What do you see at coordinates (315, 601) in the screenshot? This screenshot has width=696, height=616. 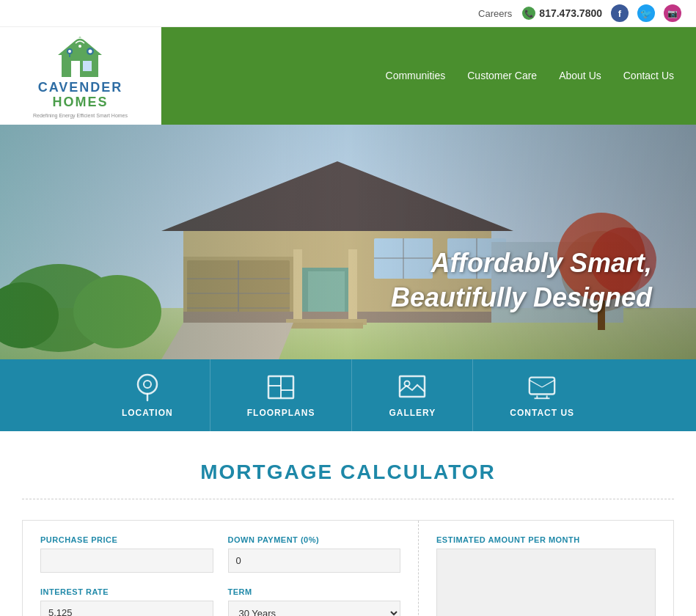 I see `term-field: TERM 10 Years 15 Years 20 Years 30 Years` at bounding box center [315, 601].